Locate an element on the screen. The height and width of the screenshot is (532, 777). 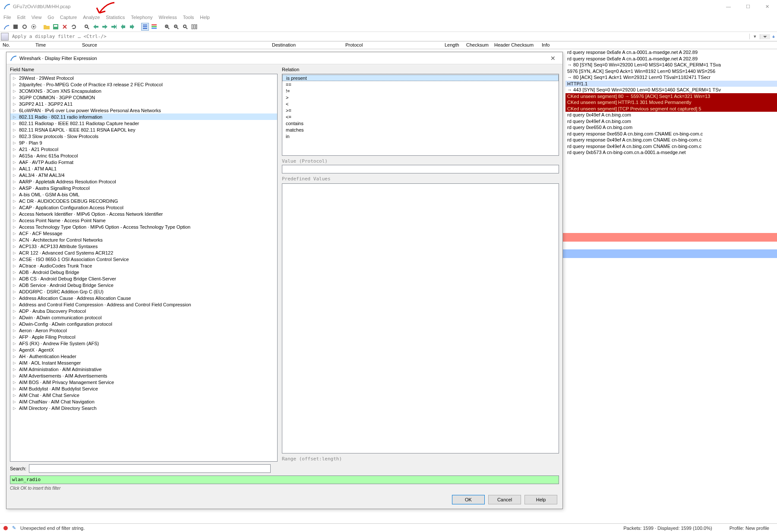
col-checksum: Checksum is located at coordinates (477, 45).